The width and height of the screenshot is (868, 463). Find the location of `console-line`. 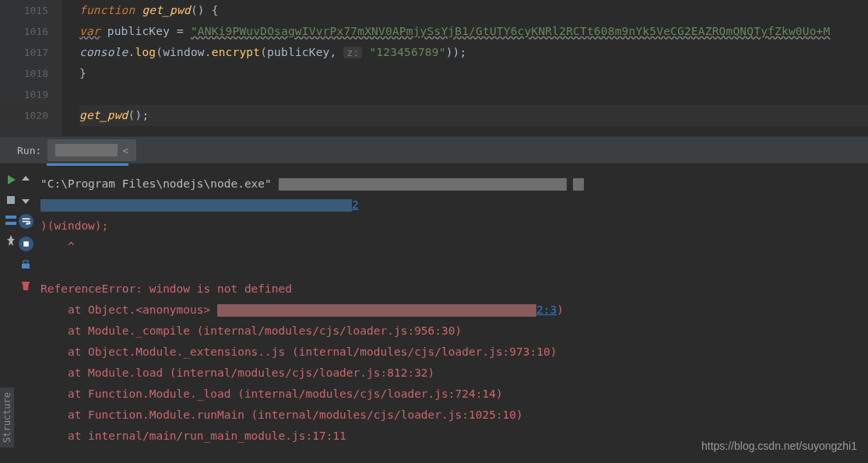

console-line is located at coordinates (455, 268).